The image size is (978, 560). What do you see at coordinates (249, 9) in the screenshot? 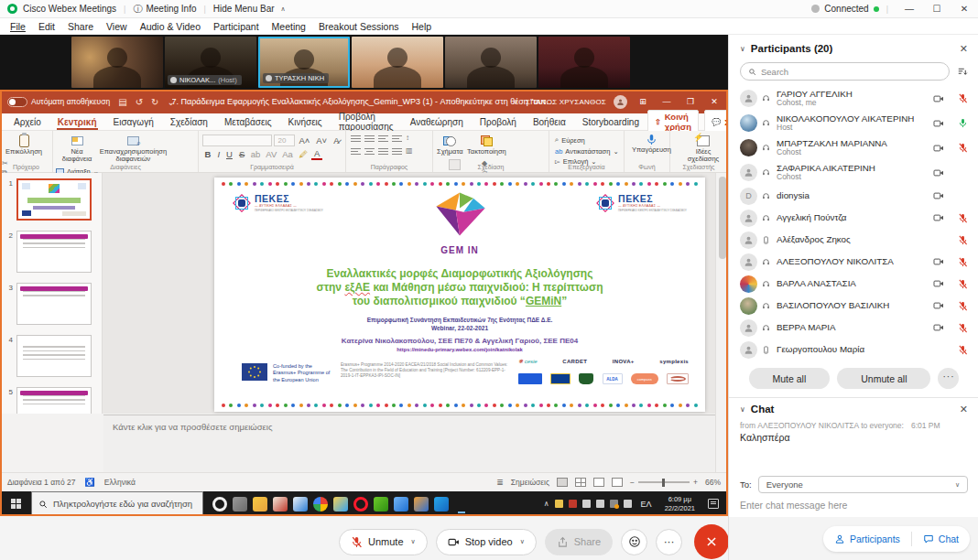
I see `hide-menu-bar-button: Hide Menu Bar∧` at bounding box center [249, 9].